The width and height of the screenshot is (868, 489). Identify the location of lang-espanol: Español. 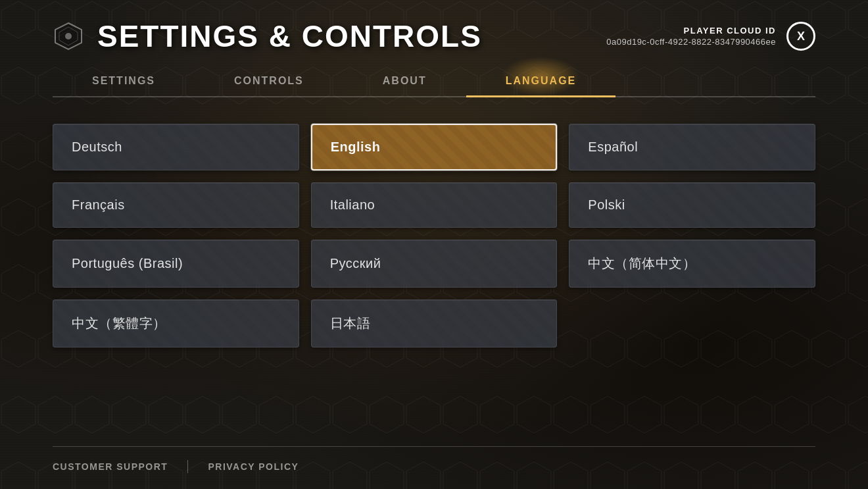
(692, 147).